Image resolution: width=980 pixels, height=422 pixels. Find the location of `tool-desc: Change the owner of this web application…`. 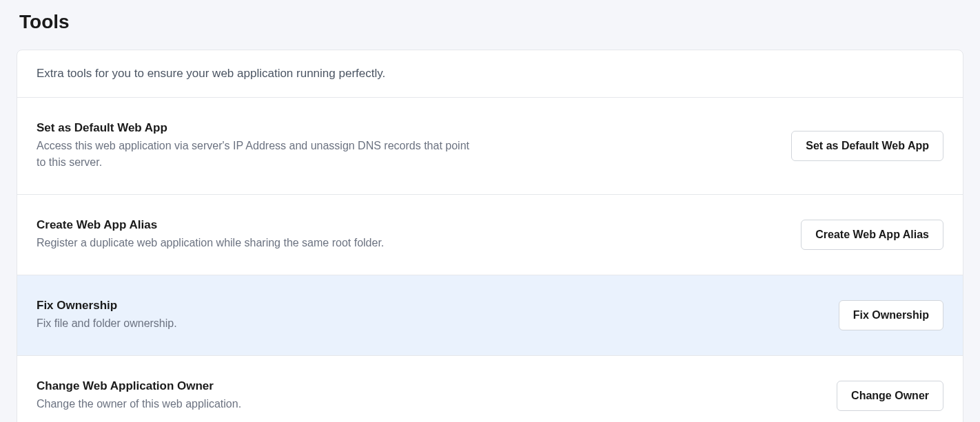

tool-desc: Change the owner of this web application… is located at coordinates (139, 404).